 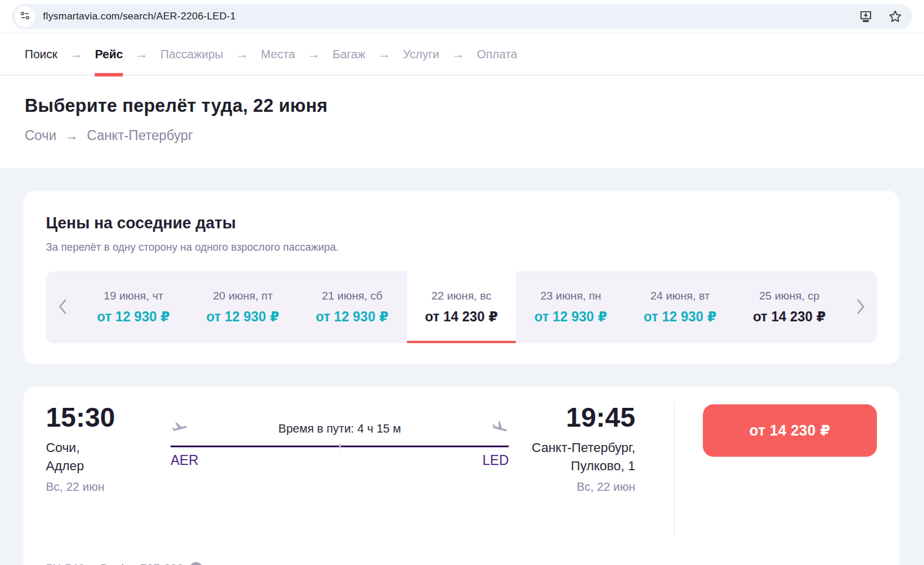 What do you see at coordinates (41, 54) in the screenshot?
I see `step-search: Поиск` at bounding box center [41, 54].